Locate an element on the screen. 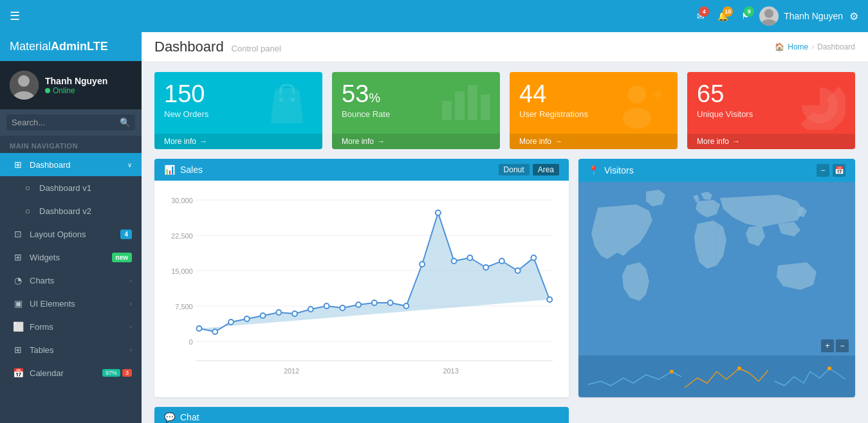 The height and width of the screenshot is (423, 868). stat-card-body-reg: 44 User Registrations is located at coordinates (593, 100).